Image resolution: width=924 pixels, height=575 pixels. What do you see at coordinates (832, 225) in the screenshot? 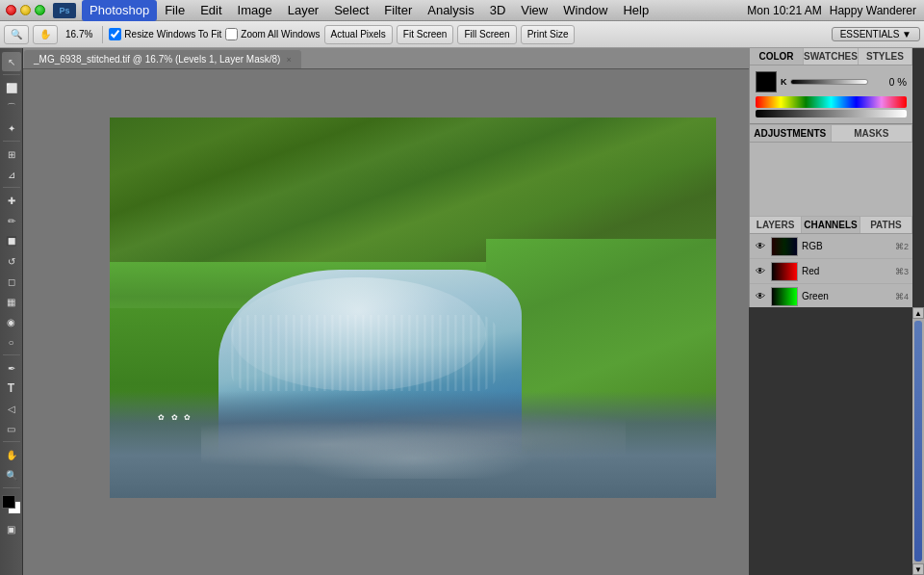
I see `channels-tab: CHANNELS` at bounding box center [832, 225].